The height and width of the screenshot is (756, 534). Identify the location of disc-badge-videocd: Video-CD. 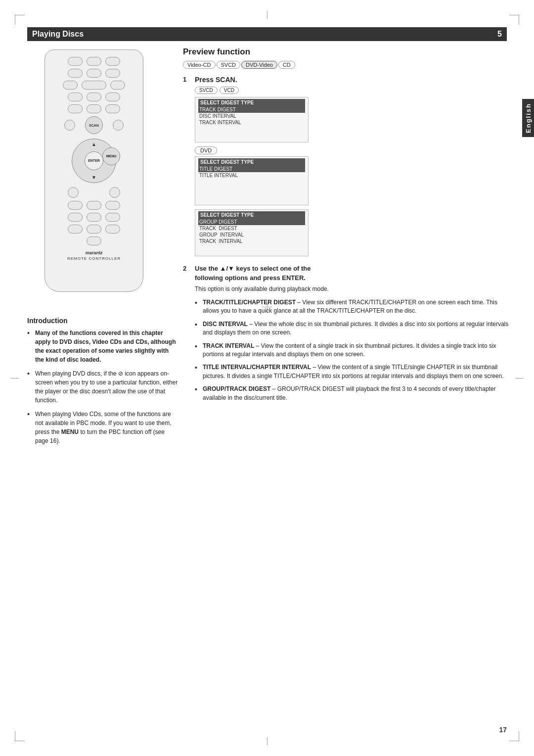
(199, 65).